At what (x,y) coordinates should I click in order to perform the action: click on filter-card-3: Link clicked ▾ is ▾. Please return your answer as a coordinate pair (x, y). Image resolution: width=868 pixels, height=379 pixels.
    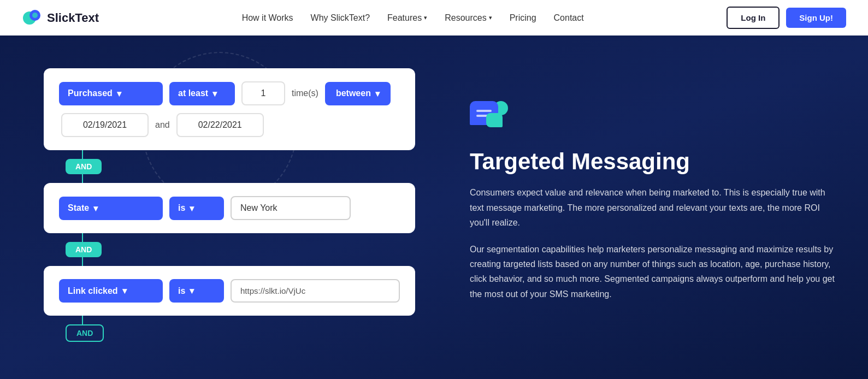
    Looking at the image, I should click on (229, 291).